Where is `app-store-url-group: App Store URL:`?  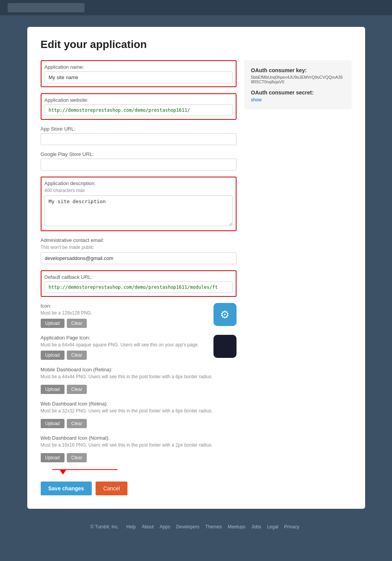 app-store-url-group: App Store URL: is located at coordinates (139, 136).